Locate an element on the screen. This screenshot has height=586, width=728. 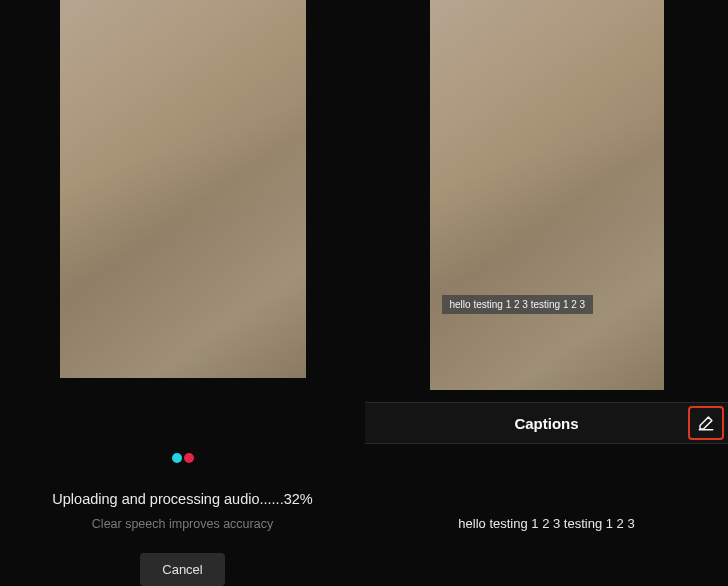
caption-overlay-text: hello testing 1 2 3 testing 1 2 3 is located at coordinates (518, 304).